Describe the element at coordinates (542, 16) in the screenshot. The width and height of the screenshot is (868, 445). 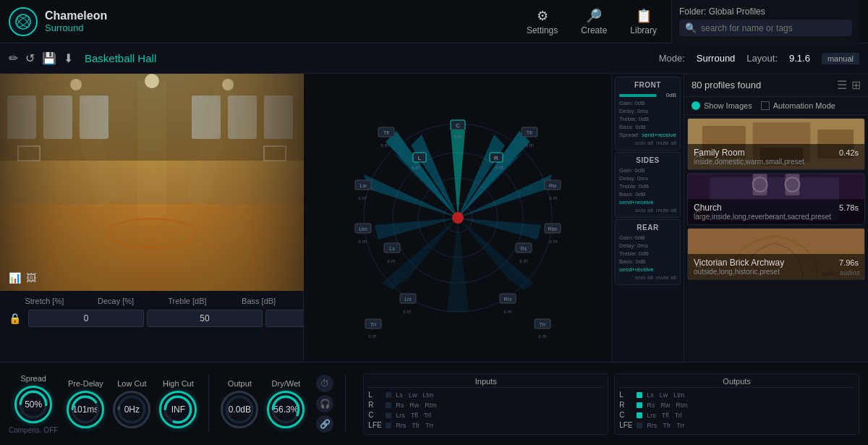
I see `settings-icon: ⚙` at that location.